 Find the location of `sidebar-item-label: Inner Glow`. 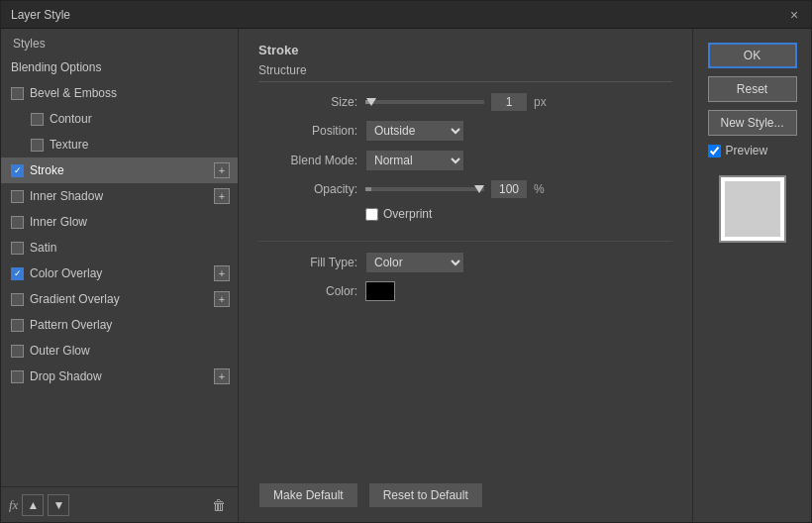

sidebar-item-label: Inner Glow is located at coordinates (130, 222).